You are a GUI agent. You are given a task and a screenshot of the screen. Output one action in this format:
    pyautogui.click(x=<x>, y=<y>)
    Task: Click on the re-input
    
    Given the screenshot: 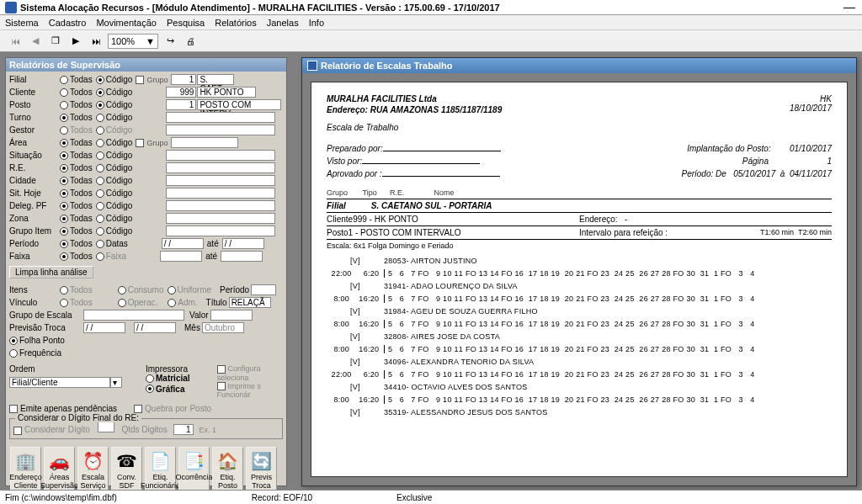 What is the action you would take?
    pyautogui.click(x=221, y=168)
    